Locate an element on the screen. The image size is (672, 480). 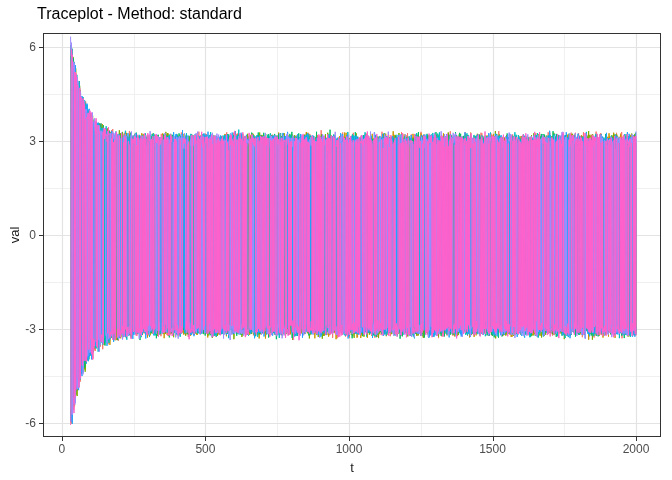
y-tick-label: 3 is located at coordinates (18, 141).